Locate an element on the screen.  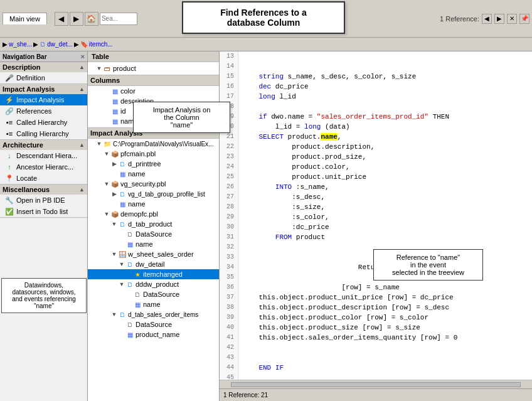
forward-button: ▶ is located at coordinates (77, 19).